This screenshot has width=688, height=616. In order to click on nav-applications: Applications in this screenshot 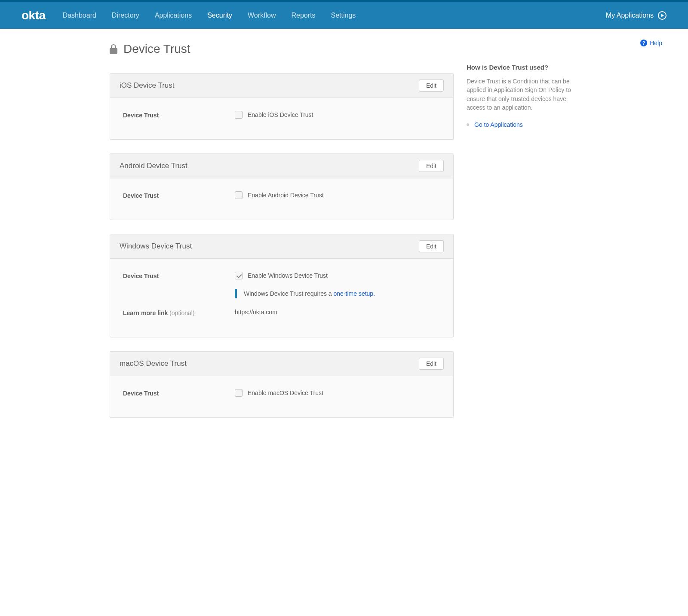, I will do `click(173, 15)`.